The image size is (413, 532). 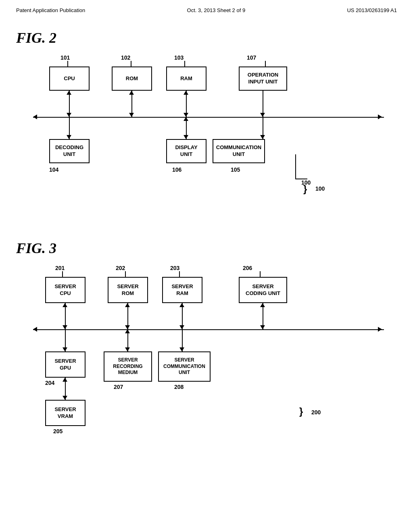 What do you see at coordinates (316, 412) in the screenshot?
I see `ref-200-label: 200` at bounding box center [316, 412].